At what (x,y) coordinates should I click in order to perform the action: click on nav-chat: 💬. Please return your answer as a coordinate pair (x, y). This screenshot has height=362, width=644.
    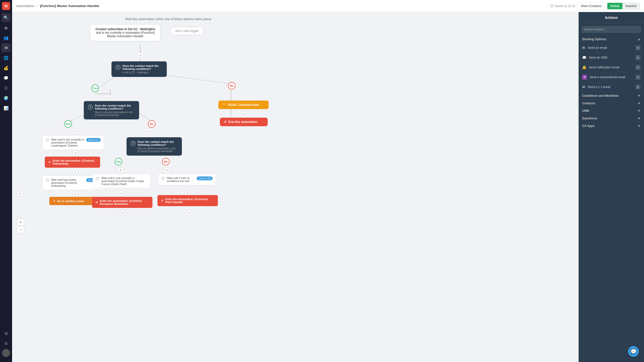
    Looking at the image, I should click on (6, 78).